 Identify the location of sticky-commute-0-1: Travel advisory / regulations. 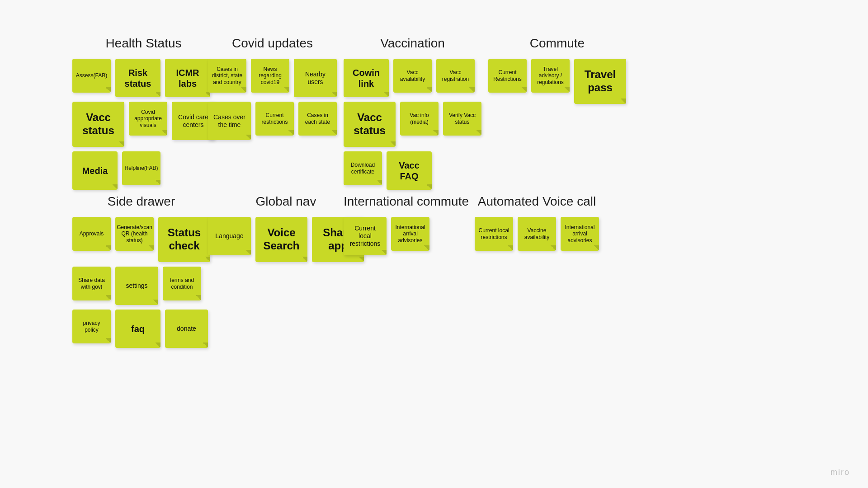
(551, 76).